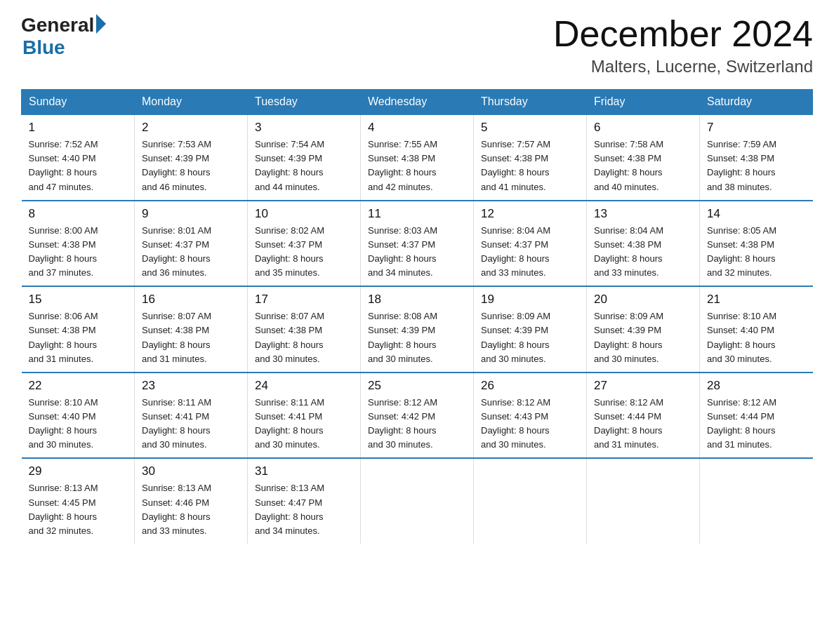 The height and width of the screenshot is (644, 834). I want to click on cell-w2-d1: 8Sunrise: 8:00 AMSunset: 4:38 PMDaylight…, so click(79, 244).